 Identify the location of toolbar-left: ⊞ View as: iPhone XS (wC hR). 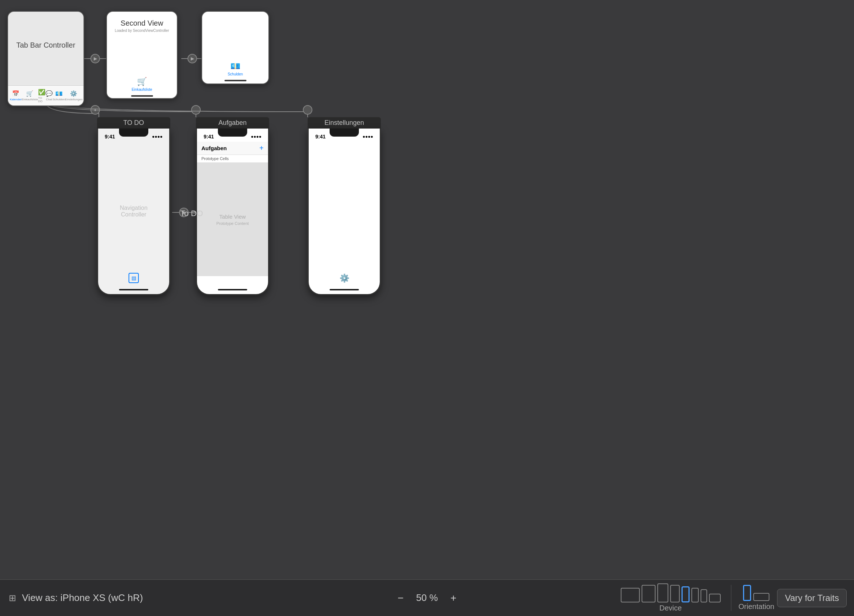
(314, 598).